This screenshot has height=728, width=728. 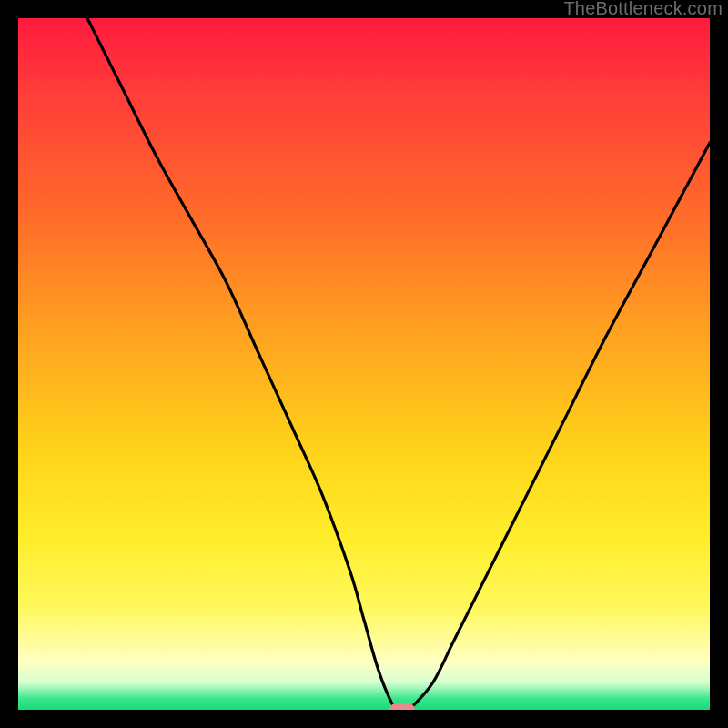 What do you see at coordinates (402, 706) in the screenshot?
I see `optimum-marker` at bounding box center [402, 706].